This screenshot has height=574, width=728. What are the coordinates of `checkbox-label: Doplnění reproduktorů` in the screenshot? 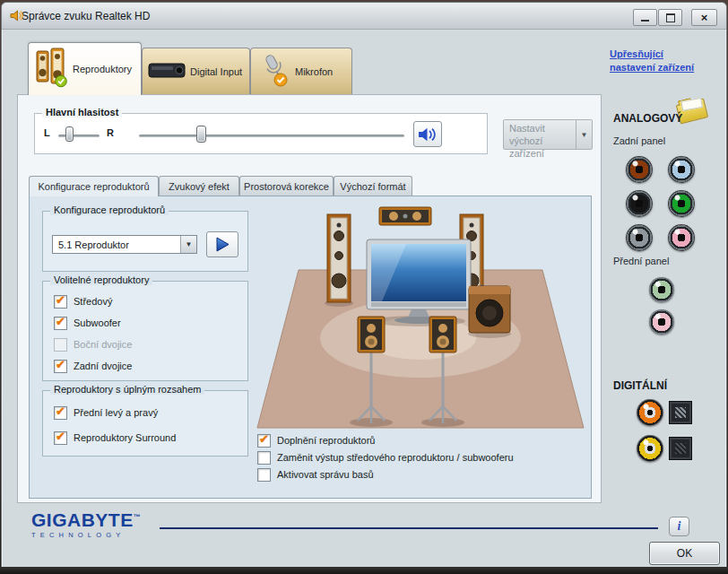 It's located at (326, 440).